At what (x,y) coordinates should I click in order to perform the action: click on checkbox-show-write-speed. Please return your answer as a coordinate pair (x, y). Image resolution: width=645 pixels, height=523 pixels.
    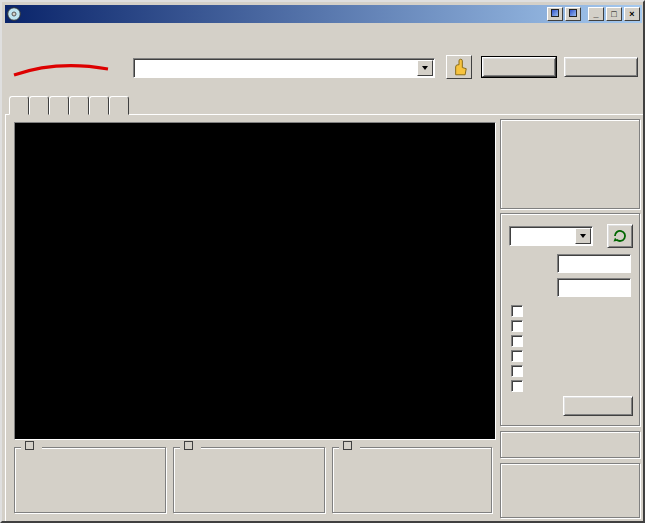
    Looking at the image, I should click on (520, 386).